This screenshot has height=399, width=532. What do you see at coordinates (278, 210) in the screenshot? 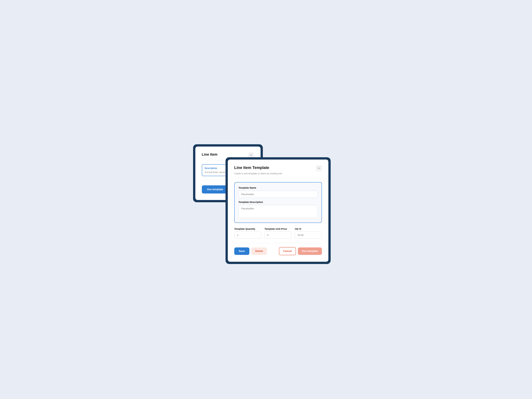
I see `foreground-modal-container: Line Item Template × Create a new templa…` at bounding box center [278, 210].